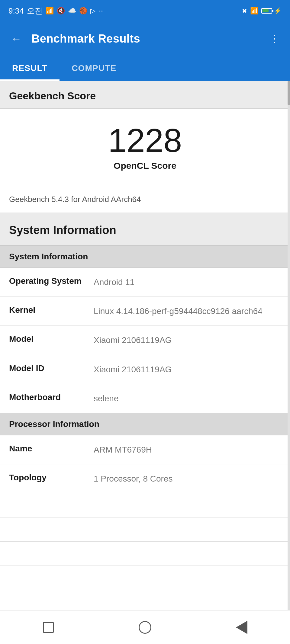  Describe the element at coordinates (51, 478) in the screenshot. I see `info-label-topology: Topology` at that location.